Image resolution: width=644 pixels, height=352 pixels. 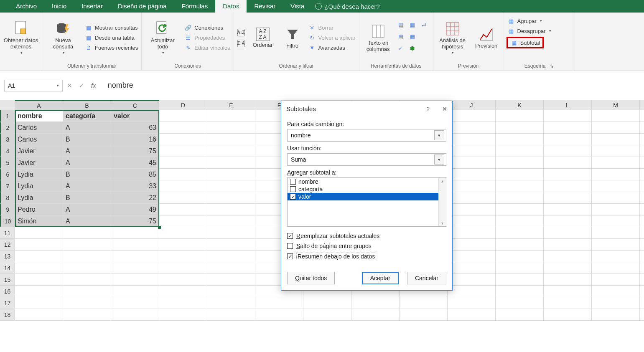 I want to click on cell: 33, so click(x=135, y=186).